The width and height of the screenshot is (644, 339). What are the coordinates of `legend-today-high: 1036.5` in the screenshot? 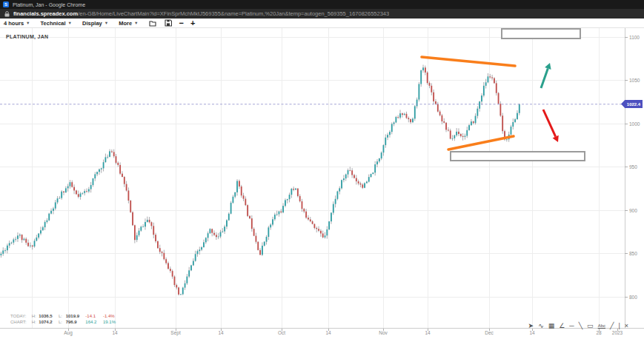 It's located at (47, 317).